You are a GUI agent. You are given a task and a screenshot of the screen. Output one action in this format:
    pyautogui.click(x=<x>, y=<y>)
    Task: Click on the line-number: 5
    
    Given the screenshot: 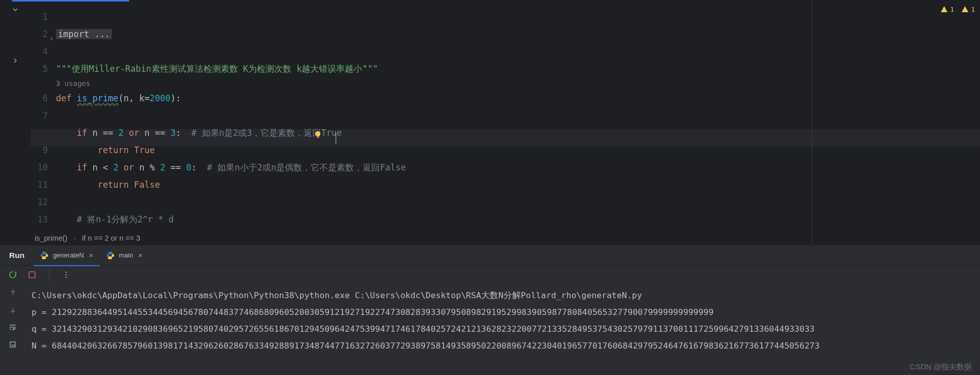 What is the action you would take?
    pyautogui.click(x=39, y=69)
    